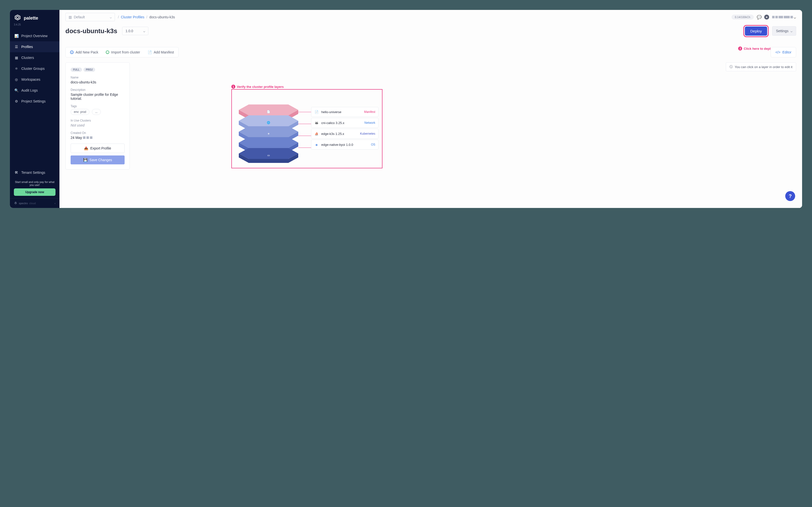  What do you see at coordinates (431, 17) in the screenshot?
I see `topbar: ▥ Default ⌵ / Cluster Profiles / docs-ub…` at bounding box center [431, 17].